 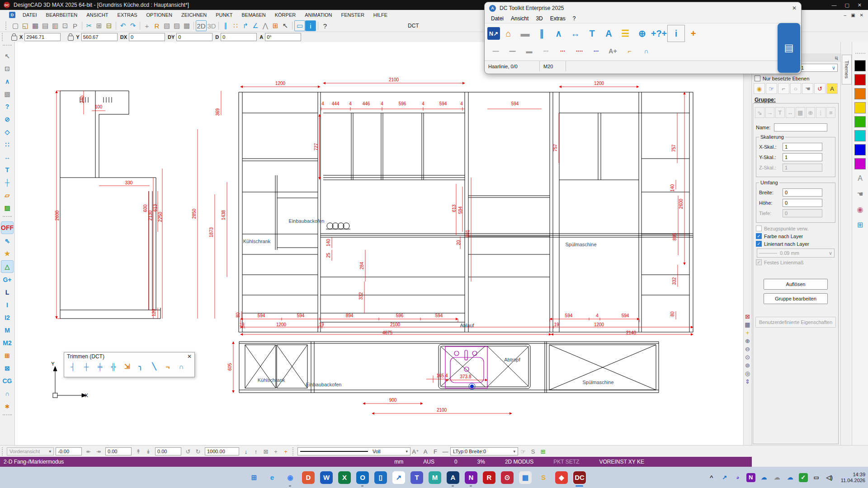 What do you see at coordinates (800, 113) in the screenshot?
I see `group-hatch-icon: ▦` at bounding box center [800, 113].